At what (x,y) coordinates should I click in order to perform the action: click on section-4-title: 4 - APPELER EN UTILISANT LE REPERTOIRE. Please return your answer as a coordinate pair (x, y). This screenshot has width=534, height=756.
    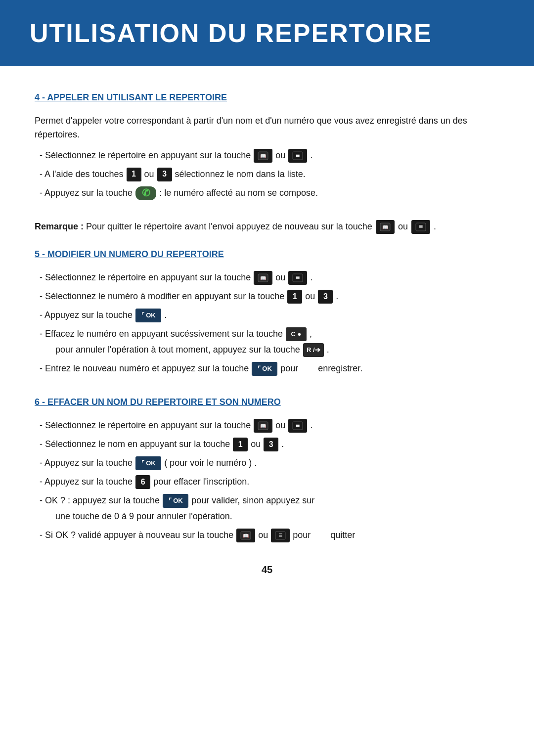
    Looking at the image, I should click on (267, 98).